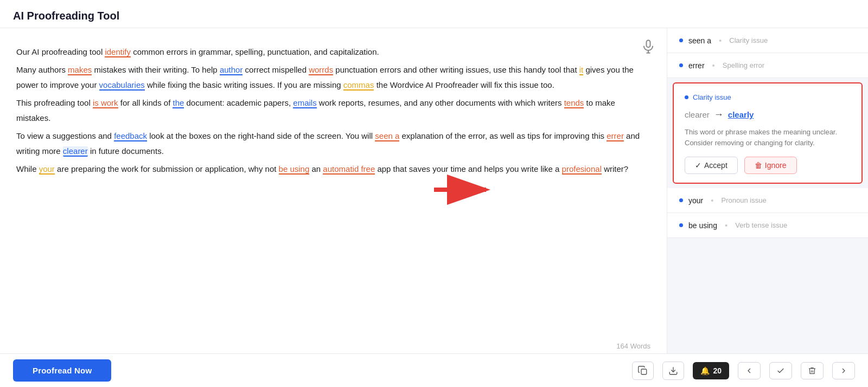 This screenshot has height=387, width=868. I want to click on suggestion-item-your: your • Pronoun issue, so click(768, 201).